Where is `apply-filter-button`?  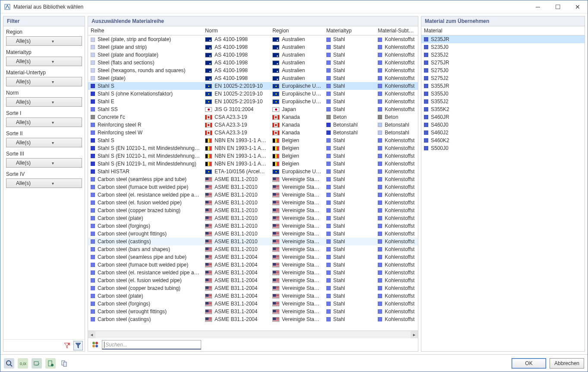
apply-filter-button is located at coordinates (78, 346).